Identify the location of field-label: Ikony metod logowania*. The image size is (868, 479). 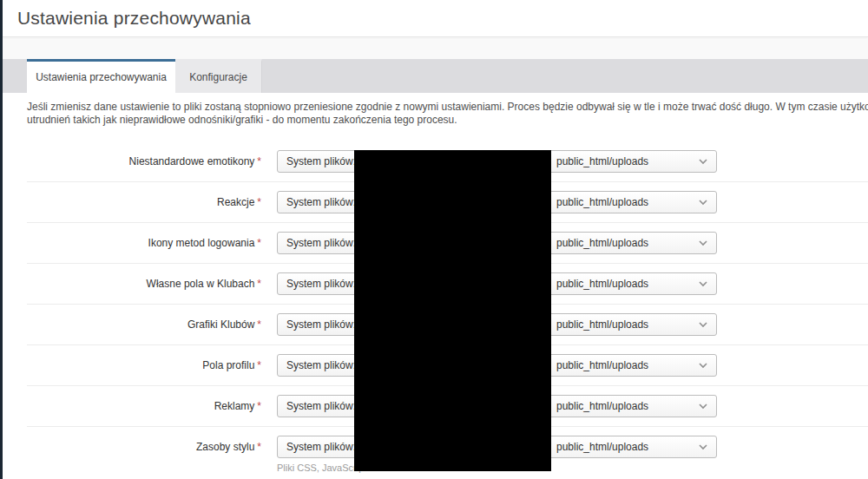
(144, 243).